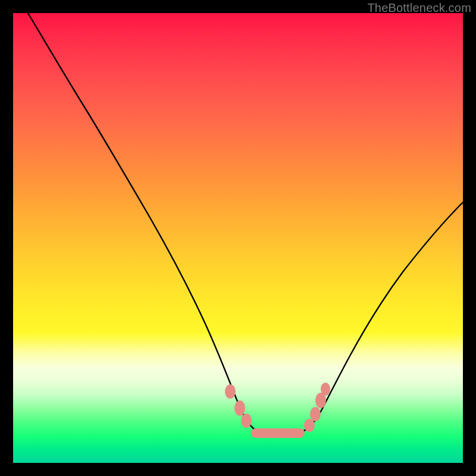  I want to click on marker-group, so click(277, 411).